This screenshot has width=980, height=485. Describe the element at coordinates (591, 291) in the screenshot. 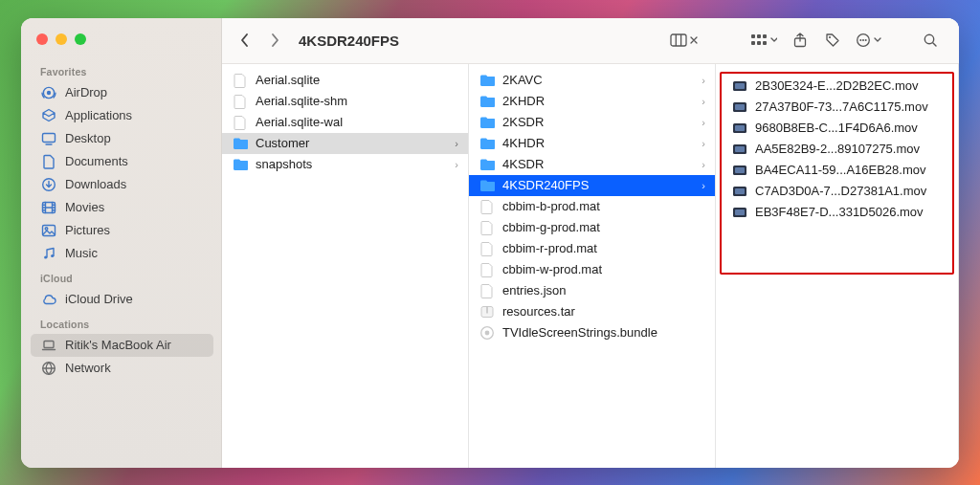

I see `list-item: entries.json` at that location.